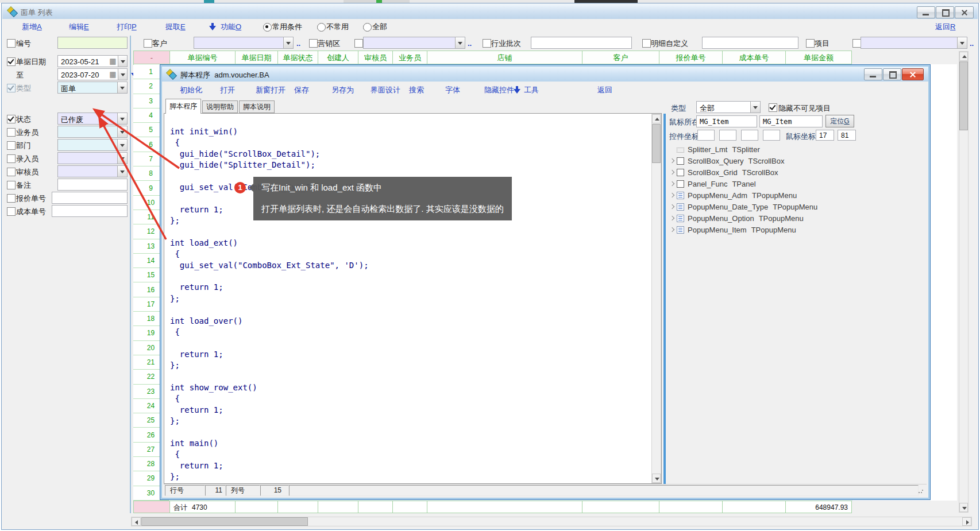  What do you see at coordinates (90, 197) in the screenshot?
I see `filter-baojia-input` at bounding box center [90, 197].